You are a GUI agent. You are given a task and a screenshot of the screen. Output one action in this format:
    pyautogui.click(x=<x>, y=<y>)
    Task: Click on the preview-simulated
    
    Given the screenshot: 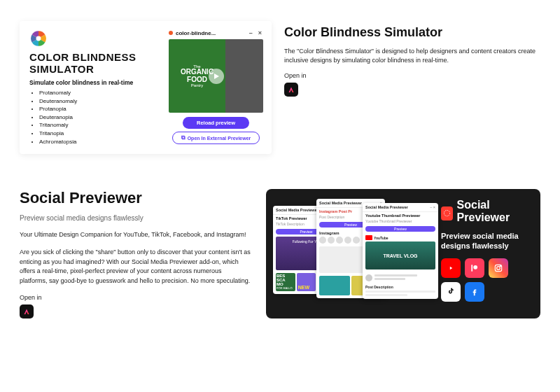 What is the action you would take?
    pyautogui.click(x=244, y=76)
    